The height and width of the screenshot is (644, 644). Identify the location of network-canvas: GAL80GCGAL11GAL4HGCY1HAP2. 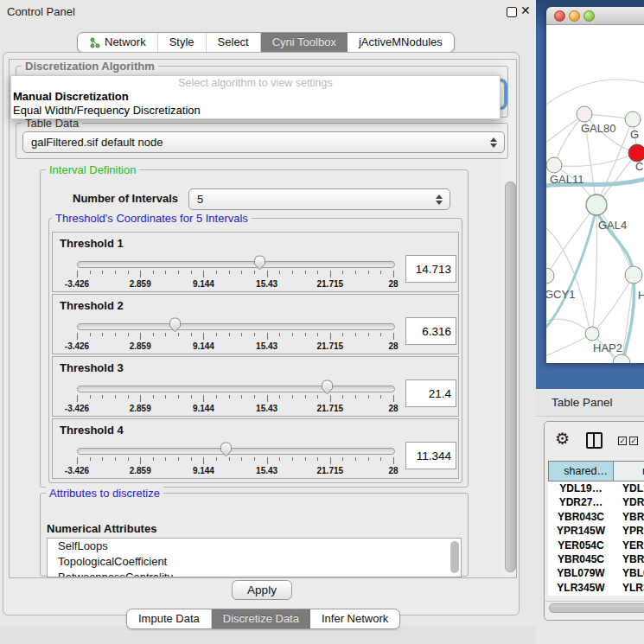
(595, 194).